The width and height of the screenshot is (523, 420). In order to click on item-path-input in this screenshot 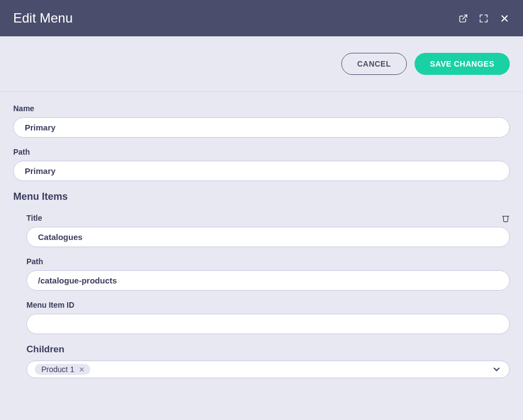, I will do `click(268, 281)`.